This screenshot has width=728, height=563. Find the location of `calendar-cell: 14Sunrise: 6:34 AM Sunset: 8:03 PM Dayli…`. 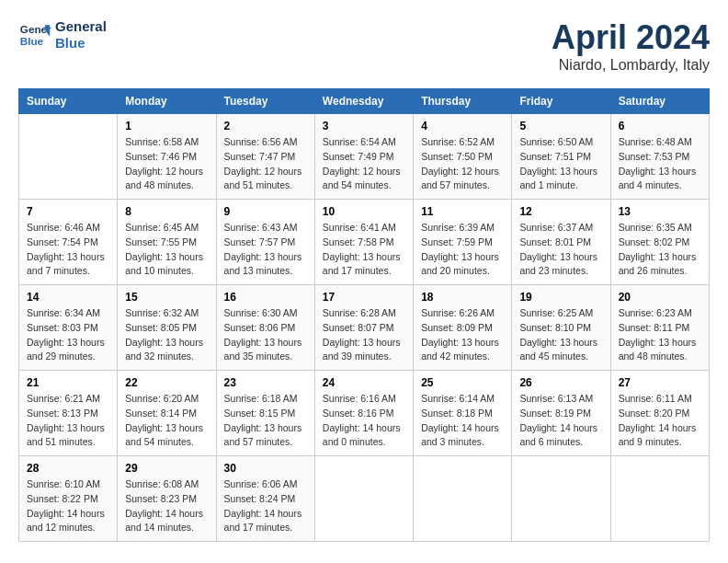

calendar-cell: 14Sunrise: 6:34 AM Sunset: 8:03 PM Dayli… is located at coordinates (68, 327).